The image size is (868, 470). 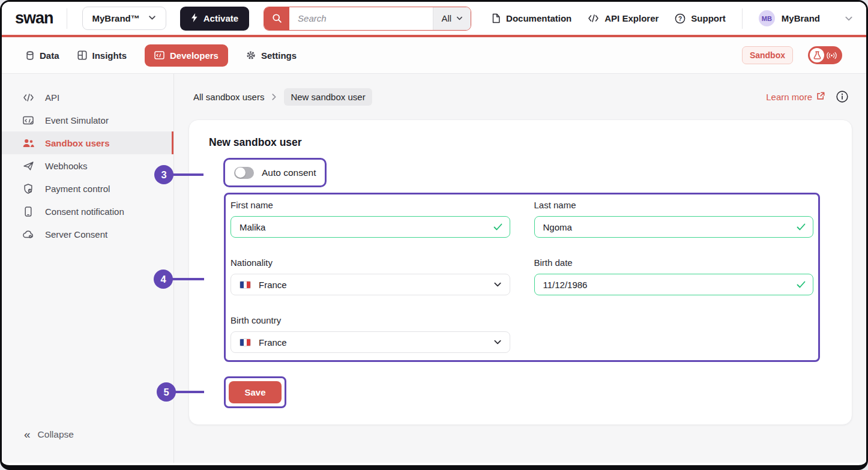 What do you see at coordinates (77, 143) in the screenshot?
I see `sidebar-item-label: Sandbox users` at bounding box center [77, 143].